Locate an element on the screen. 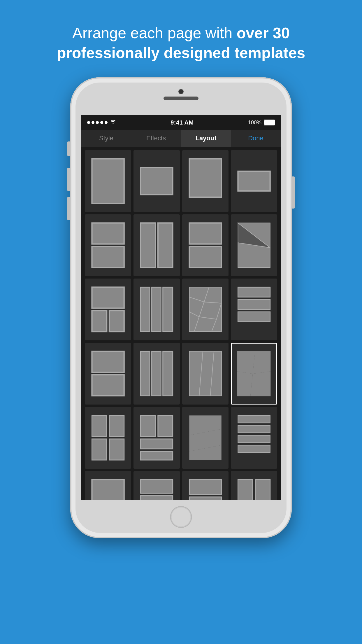  header-line2: professionally designed templates is located at coordinates (181, 53).